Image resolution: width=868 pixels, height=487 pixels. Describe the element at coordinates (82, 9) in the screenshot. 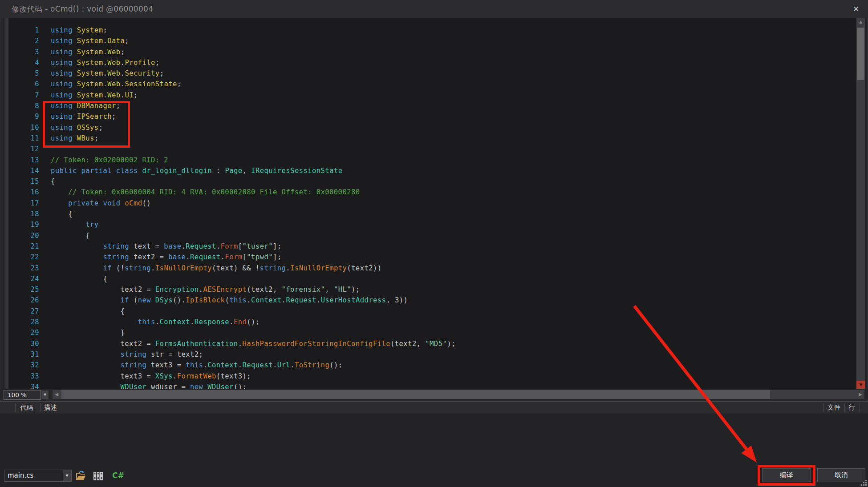

I see `dialog-title: 修改代码 - oCmd() : void @06000004` at that location.